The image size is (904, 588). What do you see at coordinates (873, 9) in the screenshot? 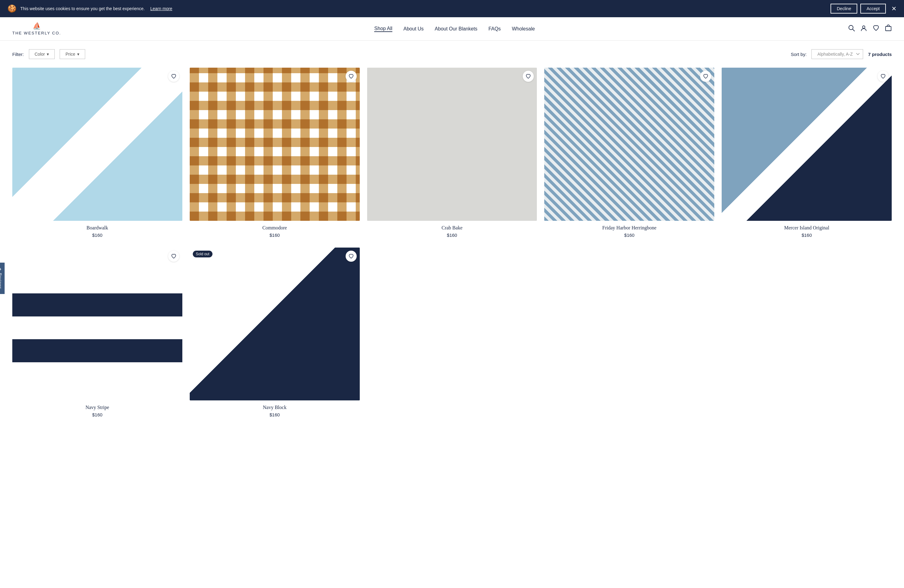
I see `accept-button: Accept` at bounding box center [873, 9].